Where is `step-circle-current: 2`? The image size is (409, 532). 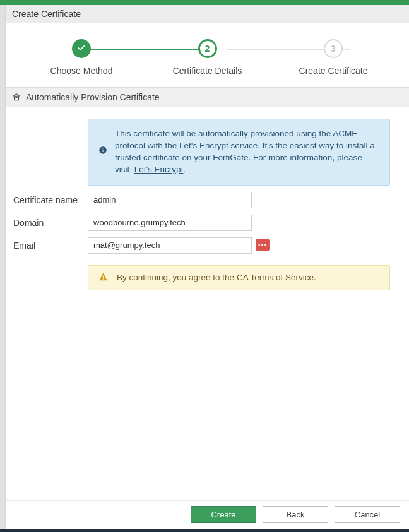 step-circle-current: 2 is located at coordinates (208, 49).